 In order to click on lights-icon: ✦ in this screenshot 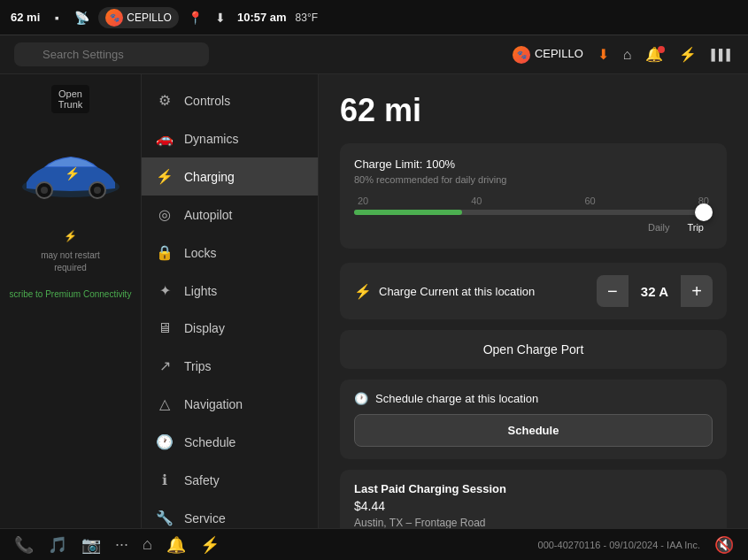, I will do `click(165, 290)`.